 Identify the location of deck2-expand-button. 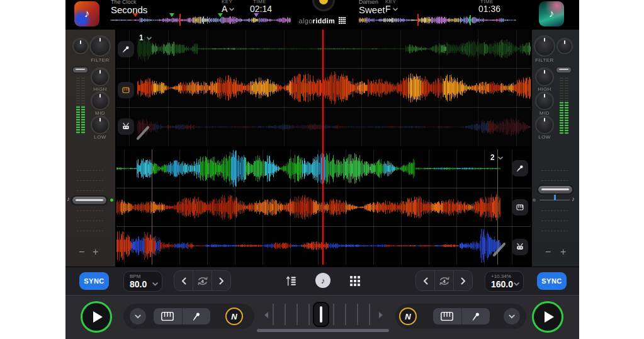
(512, 316).